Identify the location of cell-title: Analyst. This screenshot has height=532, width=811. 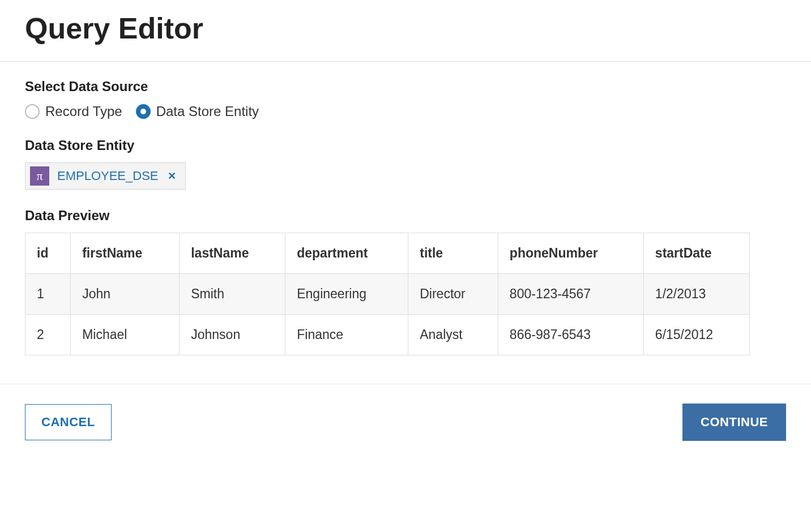
(453, 335).